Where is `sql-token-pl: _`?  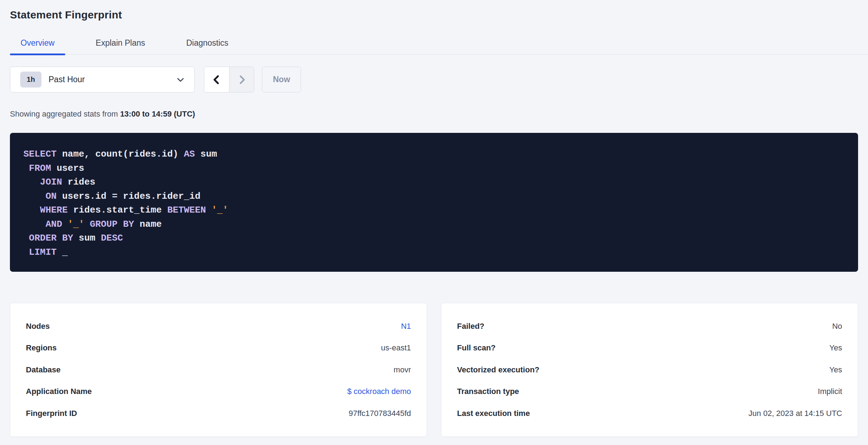
sql-token-pl: _ is located at coordinates (62, 252).